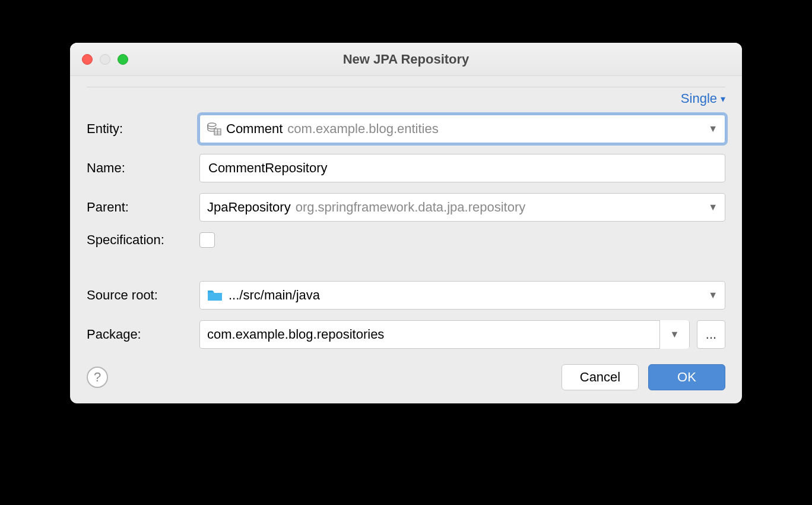 This screenshot has height=505, width=812. I want to click on package-label: Package:, so click(143, 334).